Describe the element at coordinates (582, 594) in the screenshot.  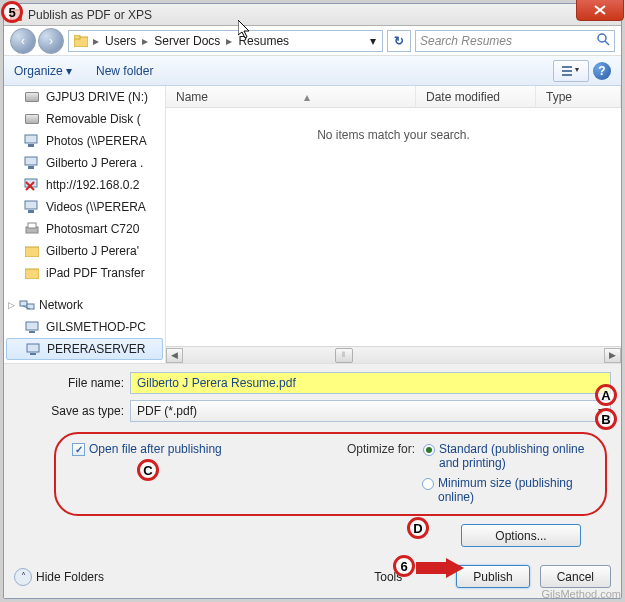
I see `watermark: GilsMethod.com` at that location.